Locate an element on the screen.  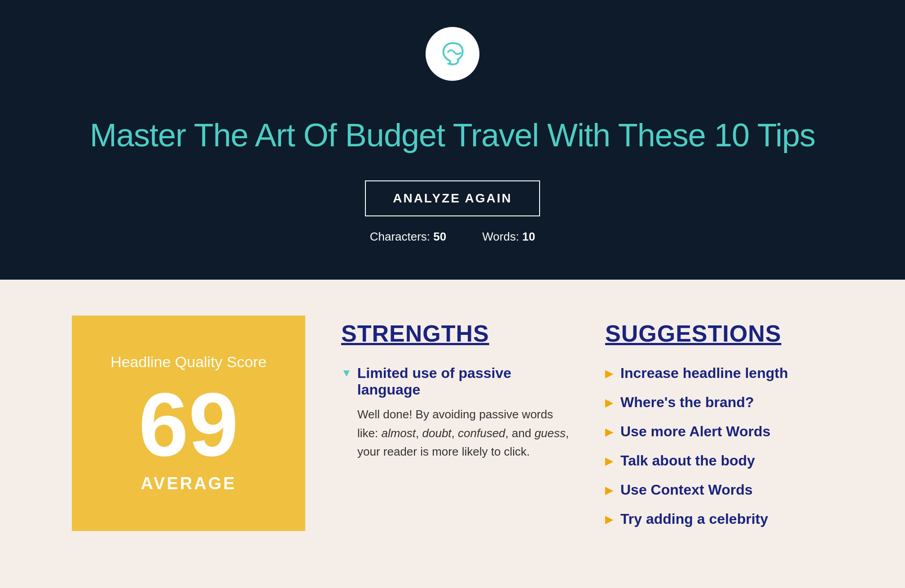
words-value: 10 is located at coordinates (529, 237).